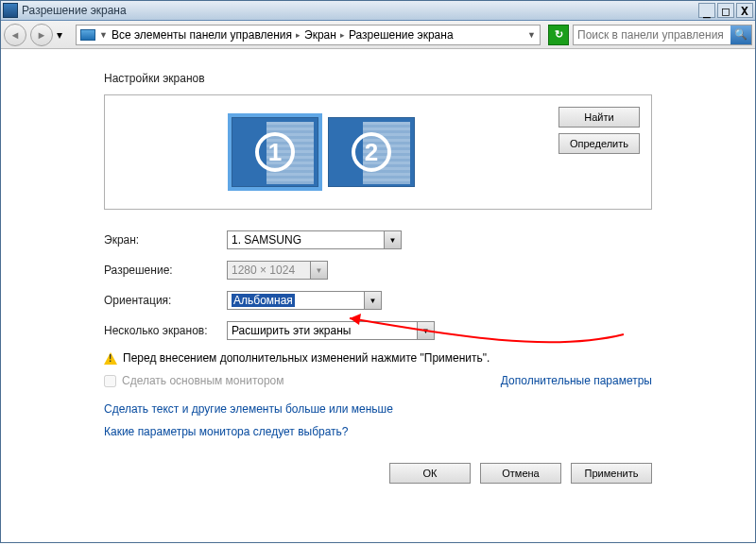 The width and height of the screenshot is (756, 545). I want to click on display-icon, so click(10, 10).